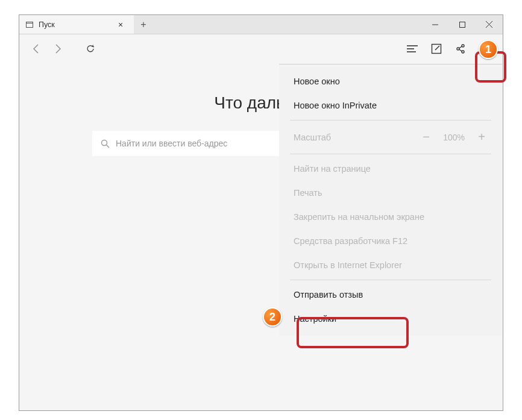  Describe the element at coordinates (391, 137) in the screenshot. I see `menu-zoom: Масштаб − 100% +` at that location.